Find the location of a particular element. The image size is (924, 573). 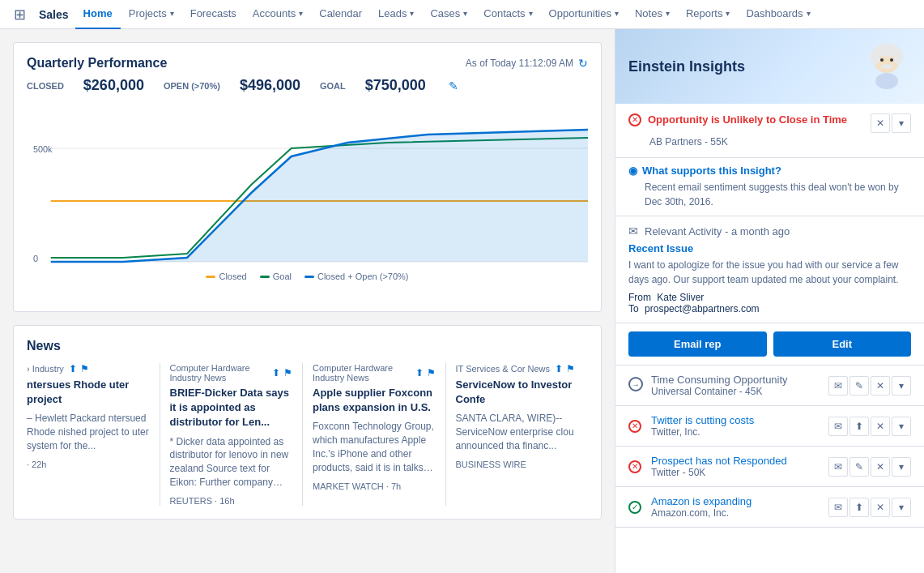

activity-to: To prospect@abpartners.com is located at coordinates (769, 309).